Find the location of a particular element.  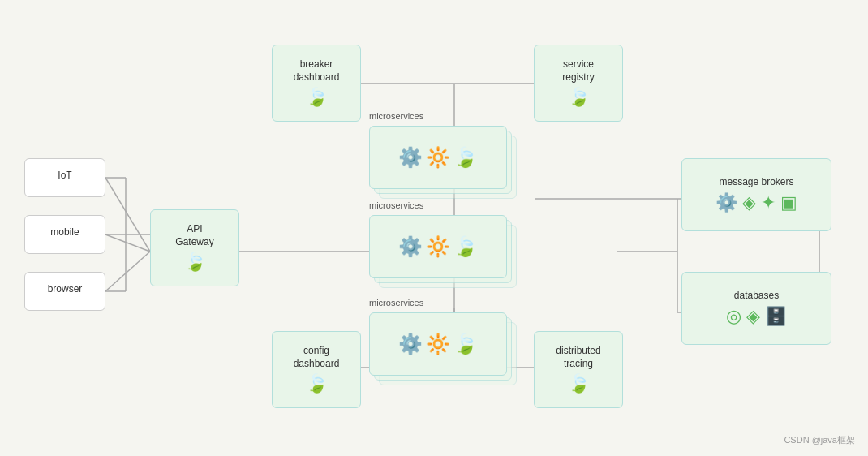

message-brokers-node: message brokers ⚙️ ◈ ✦ ▣ is located at coordinates (756, 195).